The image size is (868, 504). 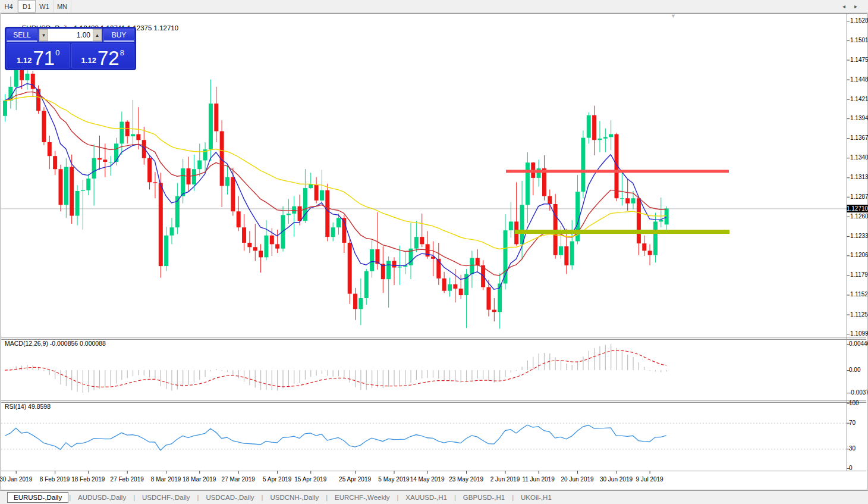 I want to click on chart-shift-marker-icon: ▼, so click(x=673, y=16).